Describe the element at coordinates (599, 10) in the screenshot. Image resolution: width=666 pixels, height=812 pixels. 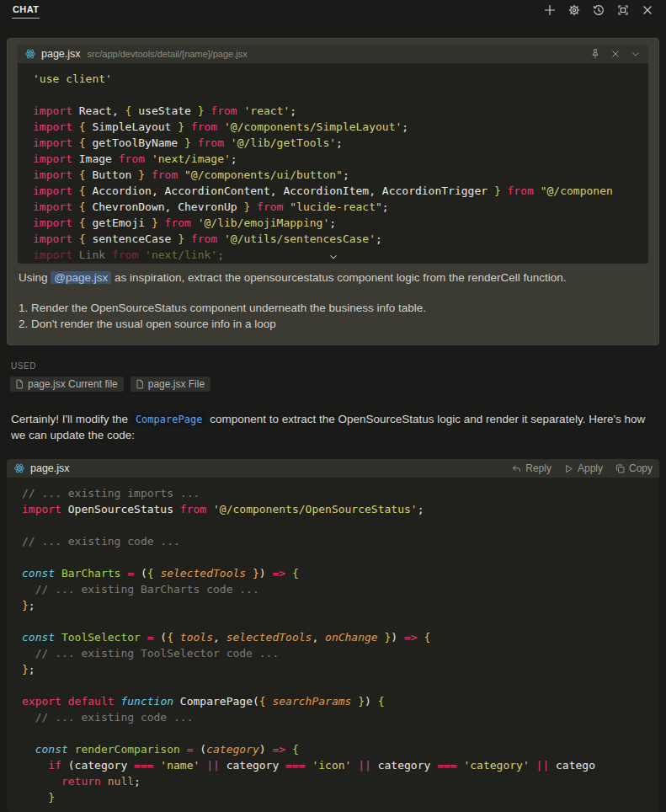
I see `topbar-actions` at that location.